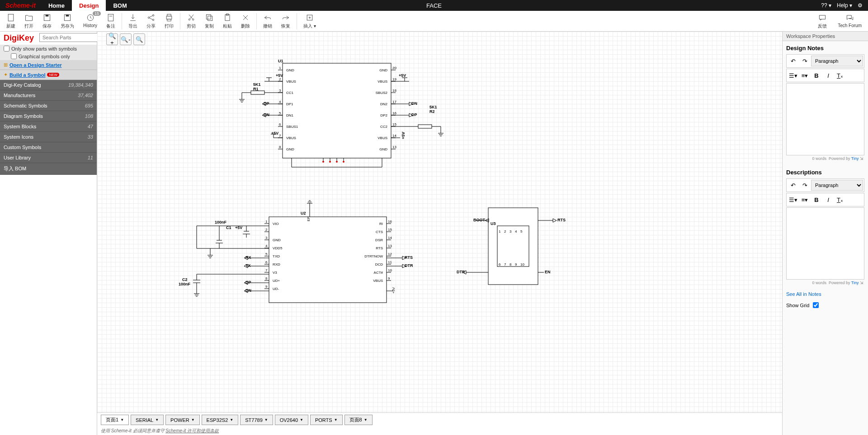 The height and width of the screenshot is (435, 868). I want to click on cut-button: 剪切, so click(191, 21).